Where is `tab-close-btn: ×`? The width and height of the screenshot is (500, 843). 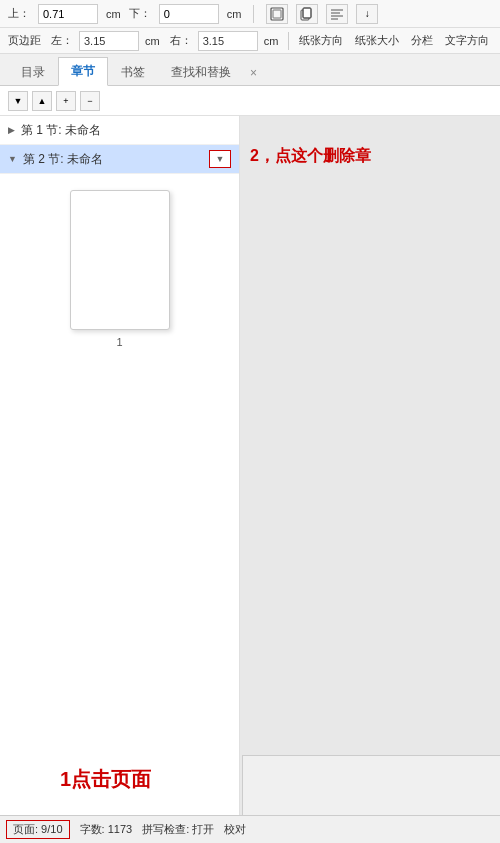
tab-close-btn: × is located at coordinates (254, 73).